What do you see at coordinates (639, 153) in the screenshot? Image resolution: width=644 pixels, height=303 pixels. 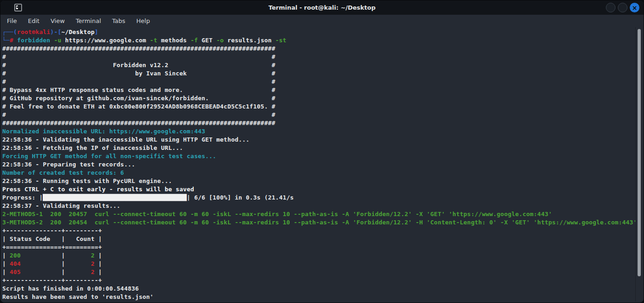 I see `scrollbar-thumb` at bounding box center [639, 153].